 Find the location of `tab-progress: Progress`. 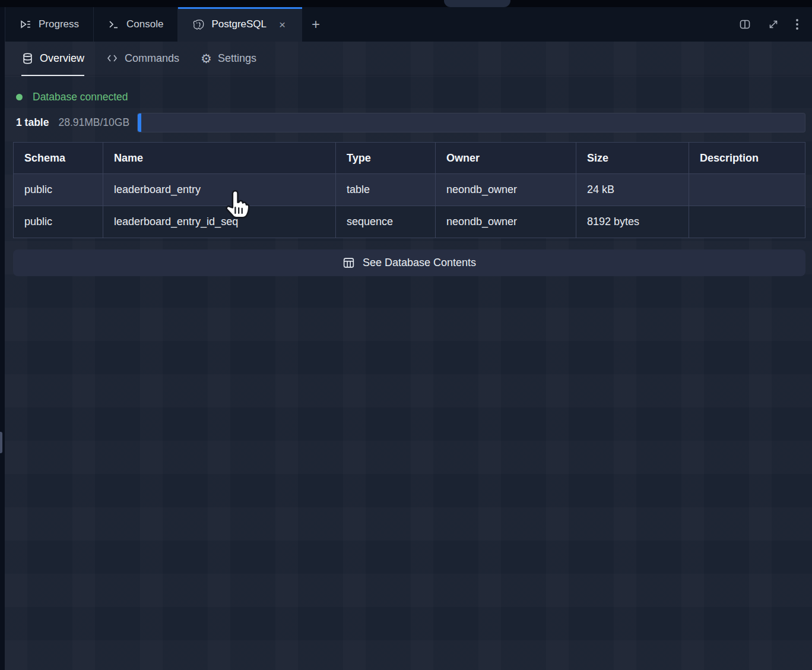

tab-progress: Progress is located at coordinates (49, 24).